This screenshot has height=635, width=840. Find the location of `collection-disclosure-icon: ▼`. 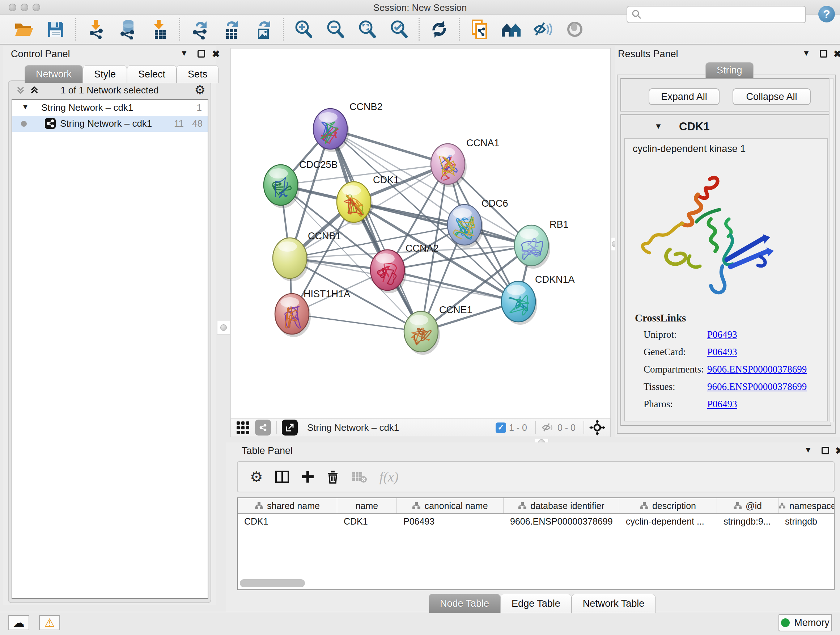

collection-disclosure-icon: ▼ is located at coordinates (25, 107).